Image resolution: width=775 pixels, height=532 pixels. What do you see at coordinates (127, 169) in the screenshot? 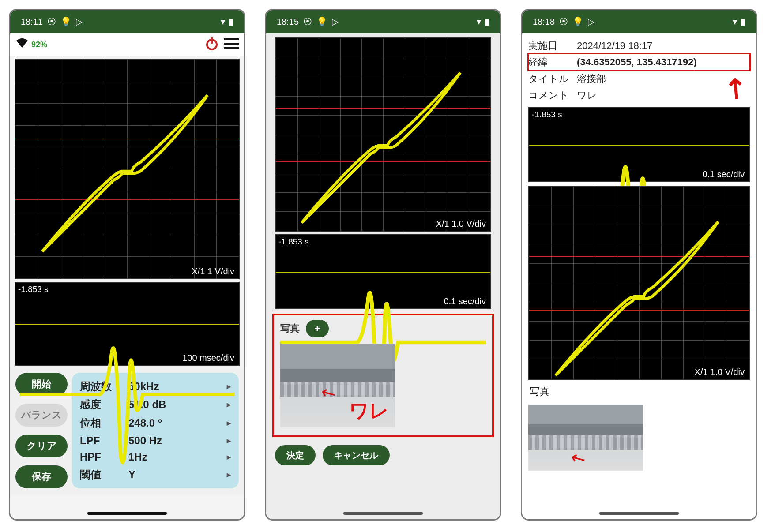
I see `xy-chart: /*grid drawn below via repeated divs*/ X…` at bounding box center [127, 169].